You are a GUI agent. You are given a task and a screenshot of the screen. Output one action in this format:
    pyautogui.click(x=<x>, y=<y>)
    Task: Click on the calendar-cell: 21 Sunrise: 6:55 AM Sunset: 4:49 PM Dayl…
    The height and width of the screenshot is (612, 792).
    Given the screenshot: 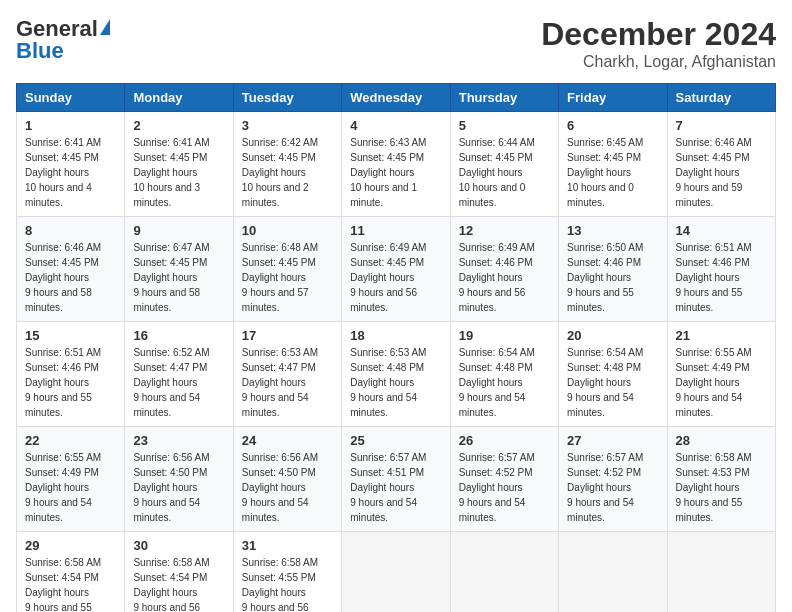 What is the action you would take?
    pyautogui.click(x=721, y=374)
    